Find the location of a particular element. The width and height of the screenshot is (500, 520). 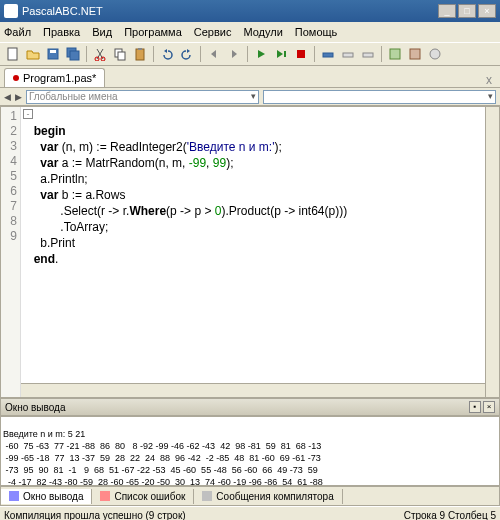

line-gutter: 123456789 is located at coordinates (11, 252).